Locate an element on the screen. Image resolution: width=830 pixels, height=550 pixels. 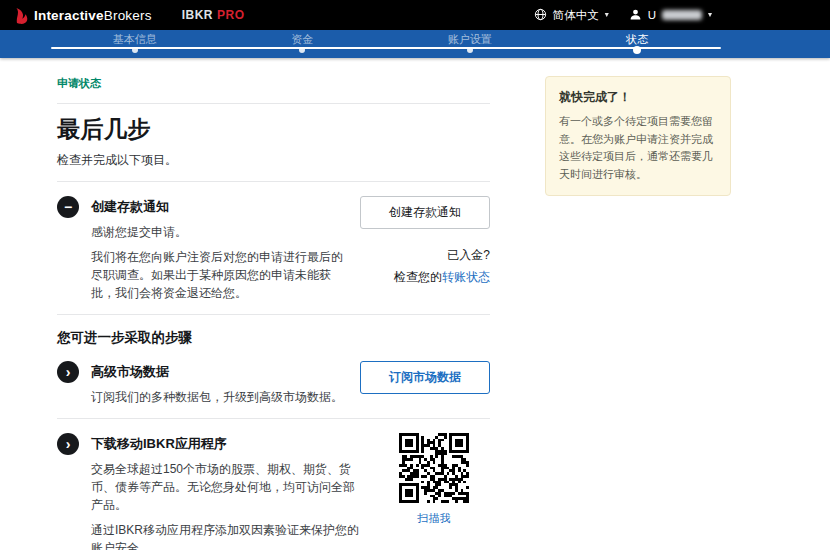
page-subtitle: 检查并完成以下项目。 is located at coordinates (274, 160).